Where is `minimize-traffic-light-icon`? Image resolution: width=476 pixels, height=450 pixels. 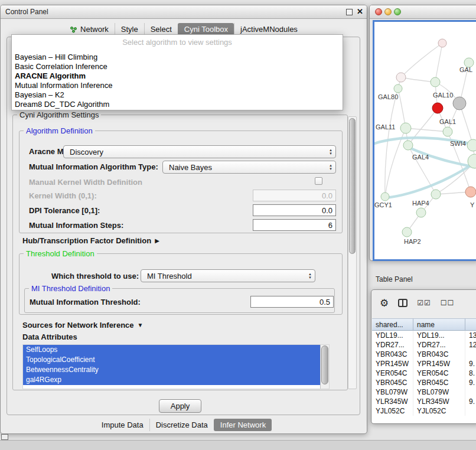 minimize-traffic-light-icon is located at coordinates (388, 12).